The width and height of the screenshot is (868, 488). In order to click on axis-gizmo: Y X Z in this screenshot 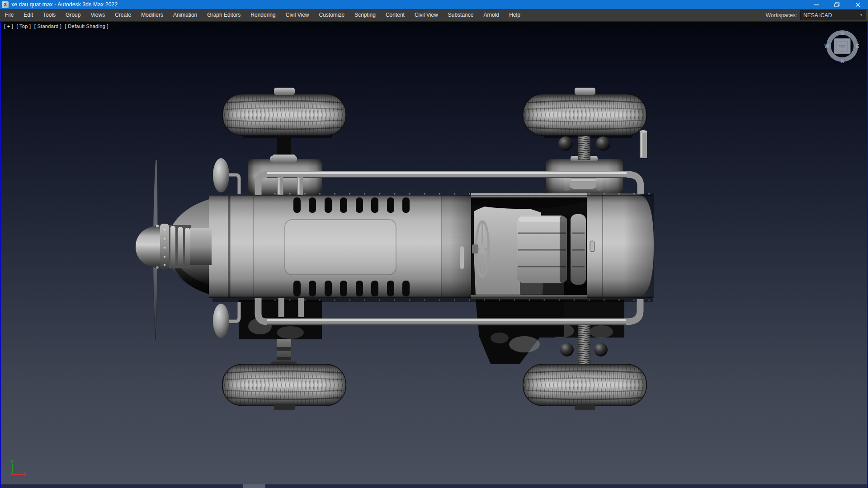, I will do `click(18, 468)`.